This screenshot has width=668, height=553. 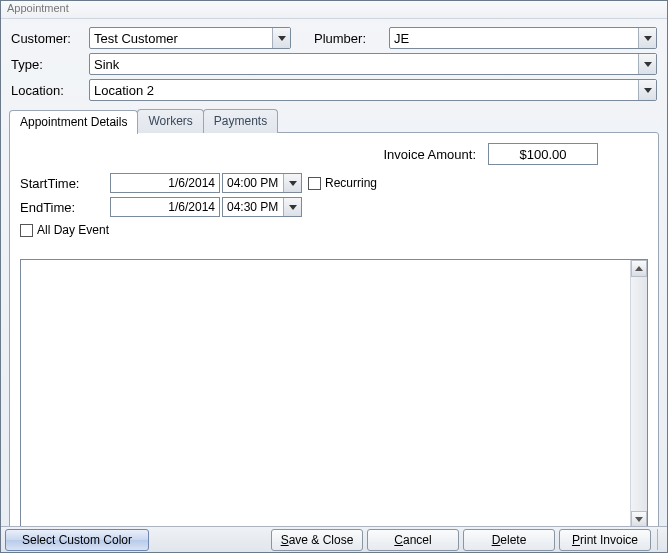 I want to click on allday-checkbox: All Day Event, so click(x=64, y=230).